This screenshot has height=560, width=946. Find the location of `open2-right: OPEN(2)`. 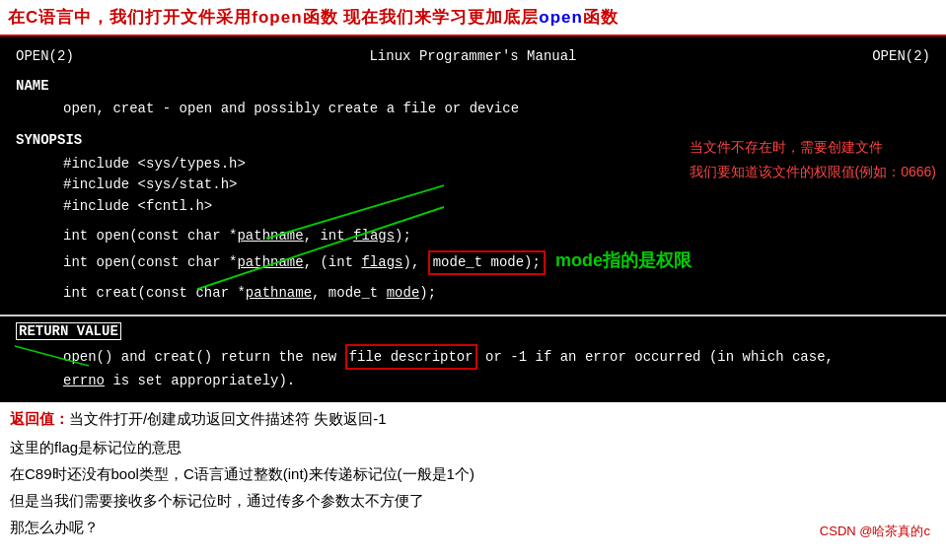

open2-right: OPEN(2) is located at coordinates (902, 57).